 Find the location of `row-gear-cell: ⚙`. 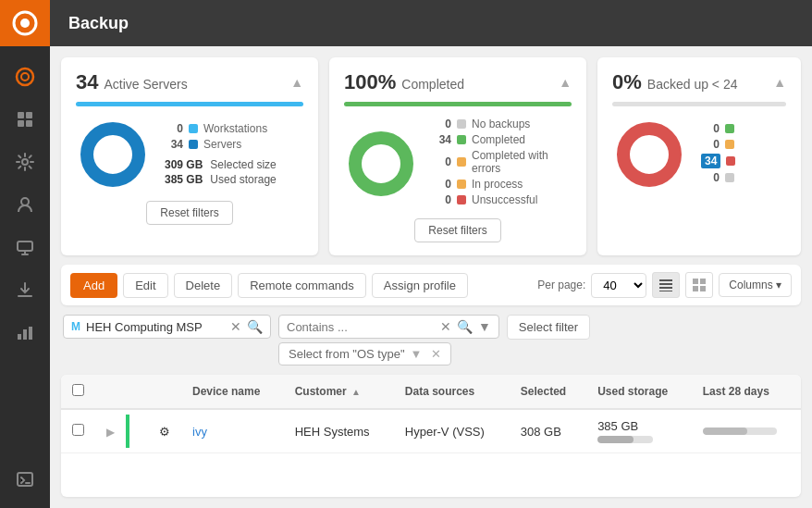

row-gear-cell: ⚙ is located at coordinates (165, 431).